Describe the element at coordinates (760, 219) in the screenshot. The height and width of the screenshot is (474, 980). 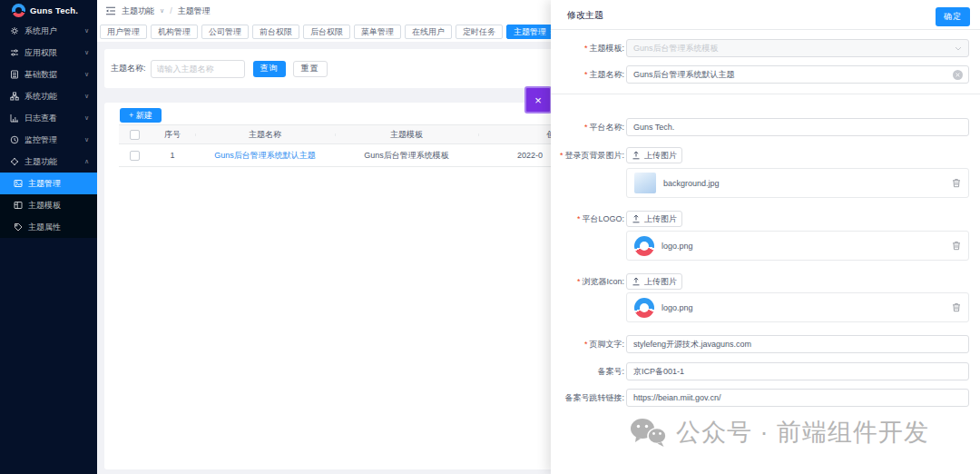
I see `form-row-platform-logo: *平台LOGO: 上传图片` at that location.